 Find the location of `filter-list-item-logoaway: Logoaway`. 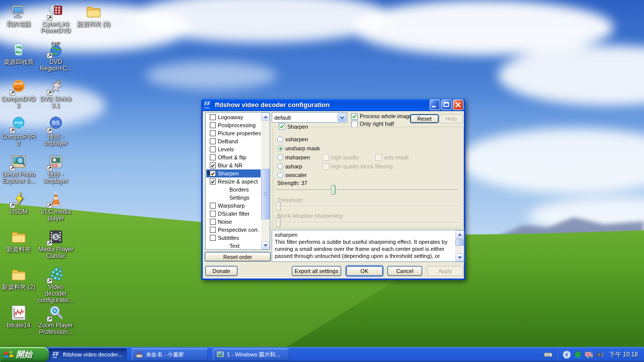

filter-list-item-logoaway: Logoaway is located at coordinates (233, 117).